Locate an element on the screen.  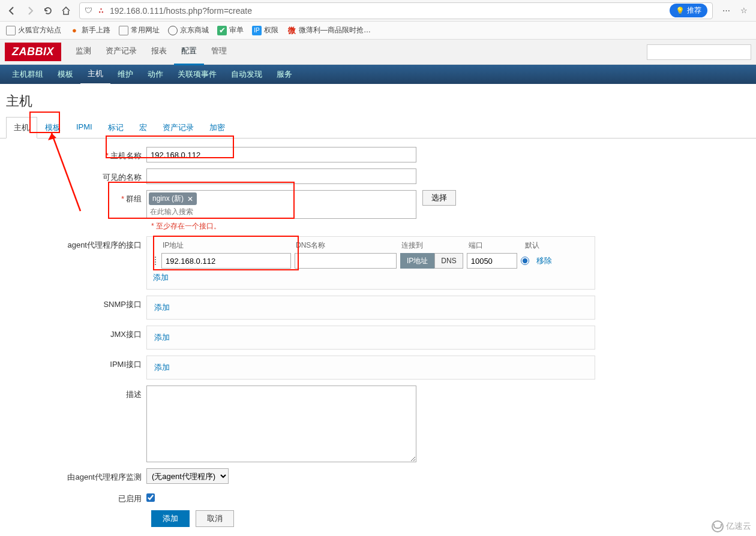
globe-icon is located at coordinates (173, 31).